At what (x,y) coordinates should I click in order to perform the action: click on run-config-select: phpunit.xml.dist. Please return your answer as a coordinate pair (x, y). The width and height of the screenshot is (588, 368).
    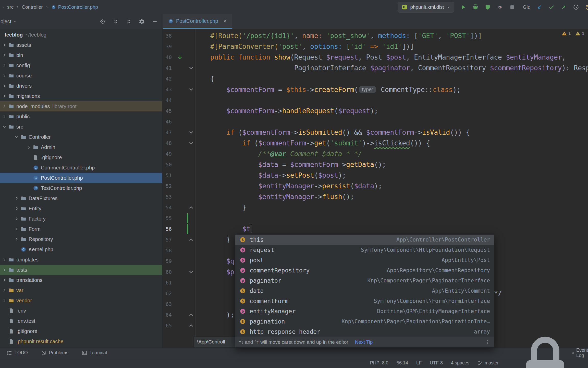
    Looking at the image, I should click on (426, 7).